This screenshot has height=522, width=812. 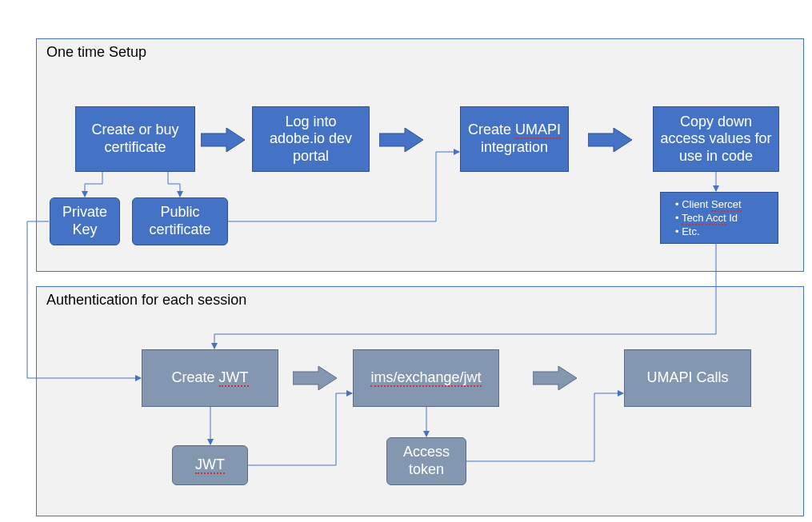 What do you see at coordinates (310, 139) in the screenshot?
I see `box-login-label: Log into adobe.io dev portal` at bounding box center [310, 139].